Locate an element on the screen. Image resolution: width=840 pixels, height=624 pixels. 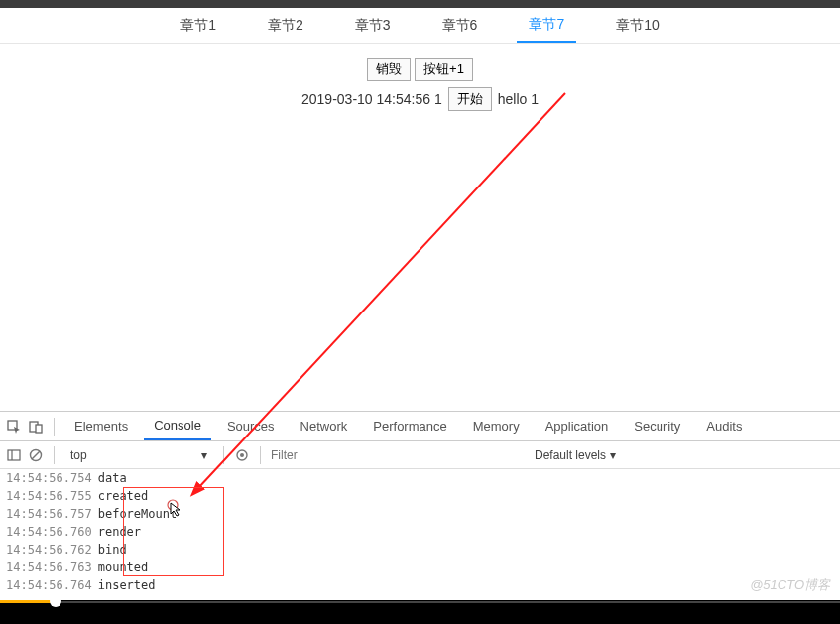
console-log-row: 14:54:56.762bind is located at coordinates (420, 550).